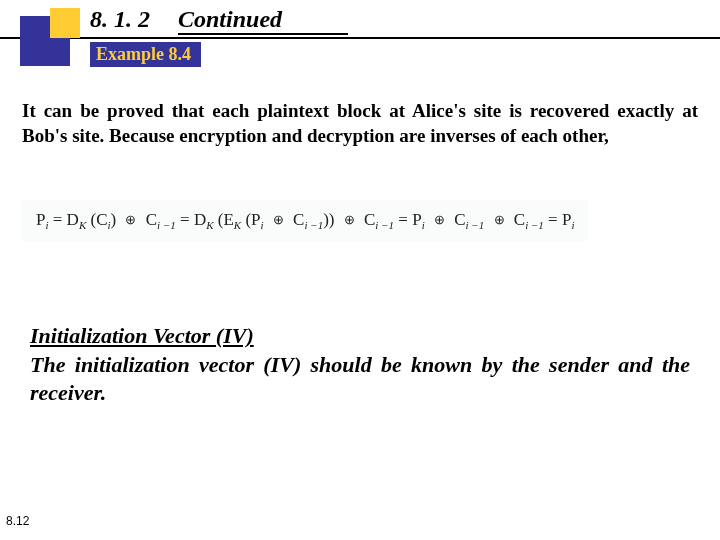 This screenshot has height=540, width=720. Describe the element at coordinates (360, 123) in the screenshot. I see `paragraph-1: It can be proved that each plaintext blo…` at that location.